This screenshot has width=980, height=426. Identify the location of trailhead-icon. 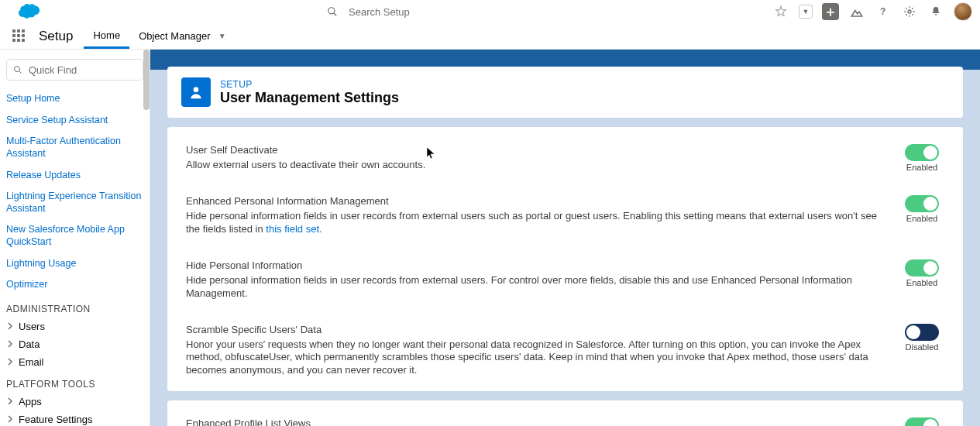
(857, 12).